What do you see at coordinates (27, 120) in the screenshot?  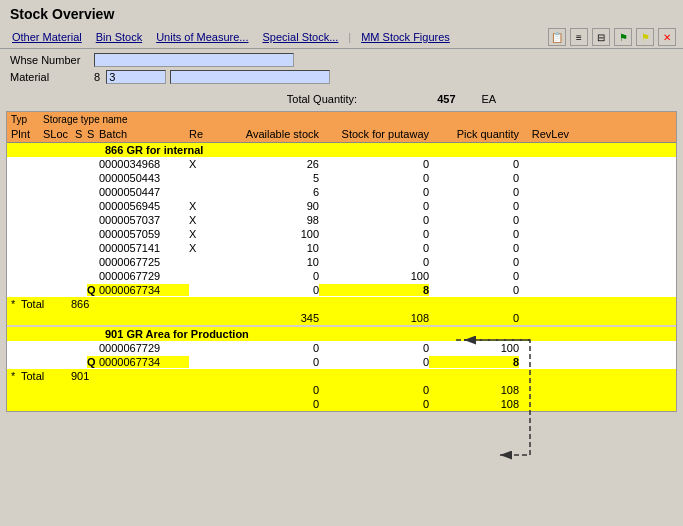 I see `col-header-typ: Typ` at bounding box center [27, 120].